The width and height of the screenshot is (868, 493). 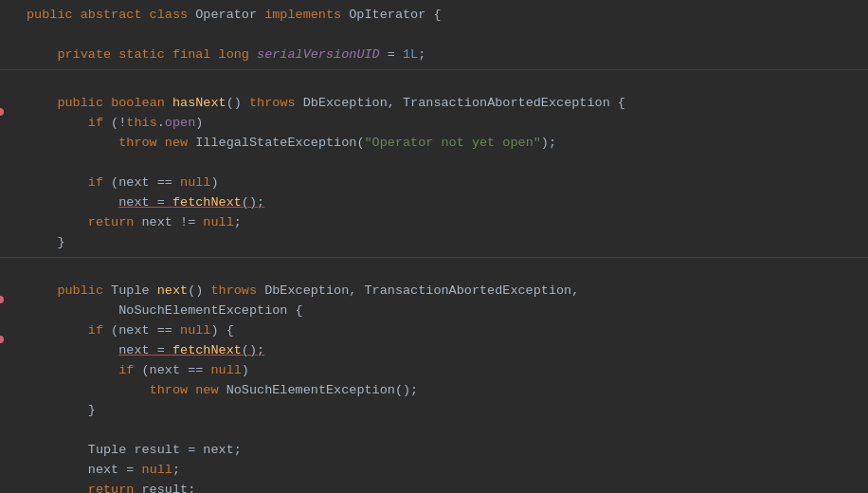 What do you see at coordinates (434, 332) in the screenshot?
I see `code-line-12: if (next == null) {` at bounding box center [434, 332].